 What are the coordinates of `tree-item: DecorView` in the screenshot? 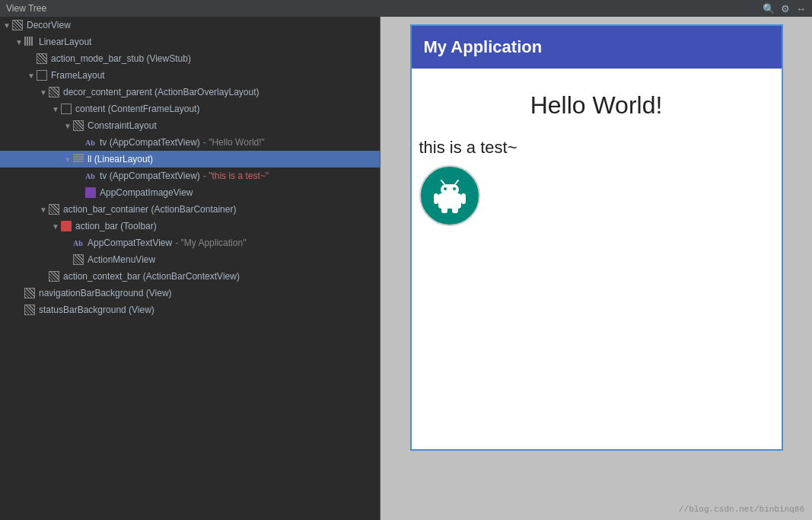 It's located at (190, 25).